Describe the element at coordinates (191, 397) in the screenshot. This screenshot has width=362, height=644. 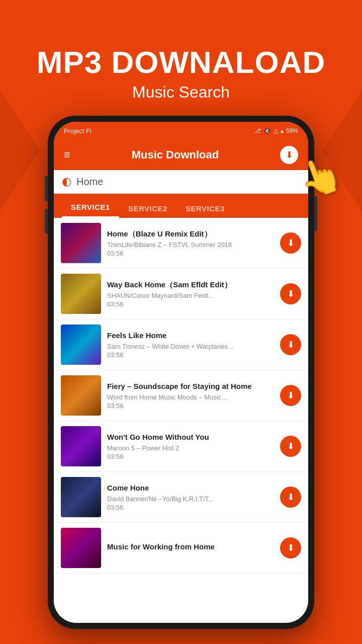
I see `song-artist-3: Word from Home Music Moods – Music...` at that location.